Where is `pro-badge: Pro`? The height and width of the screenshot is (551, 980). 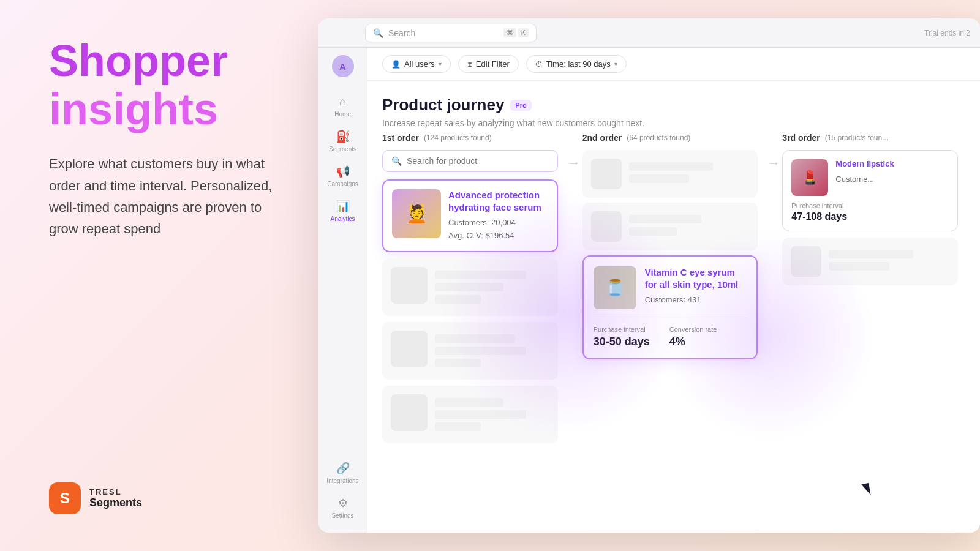 pro-badge: Pro is located at coordinates (521, 105).